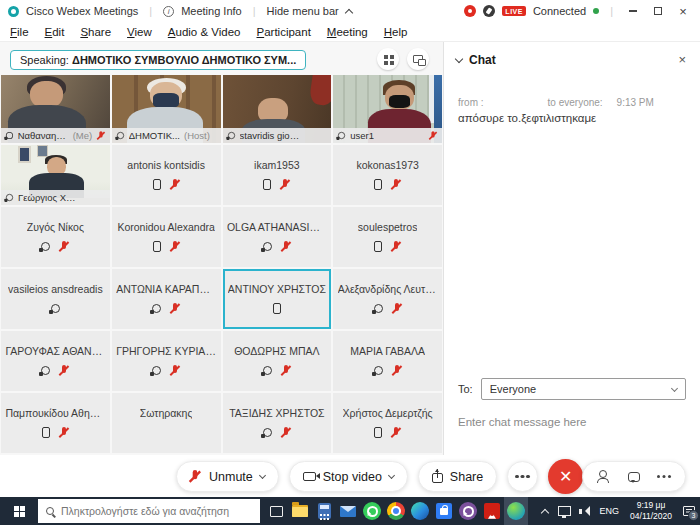 The height and width of the screenshot is (525, 700). Describe the element at coordinates (604, 476) in the screenshot. I see `participants-panel-button` at that location.